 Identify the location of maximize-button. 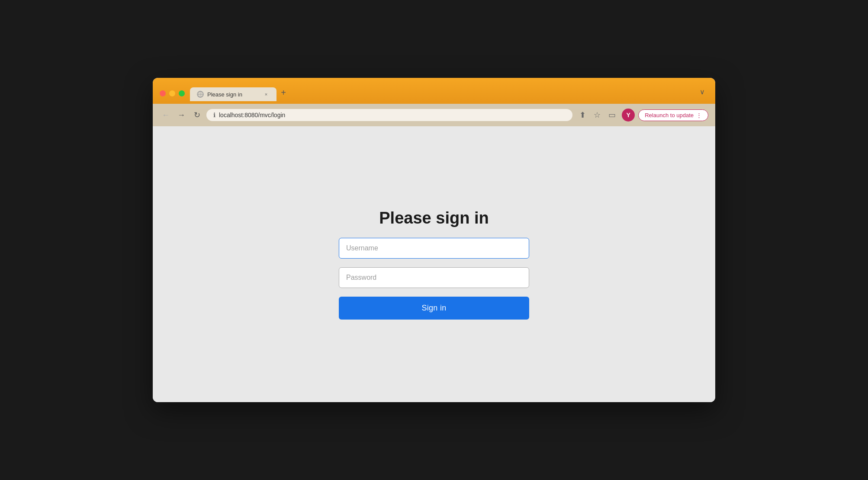
(182, 93).